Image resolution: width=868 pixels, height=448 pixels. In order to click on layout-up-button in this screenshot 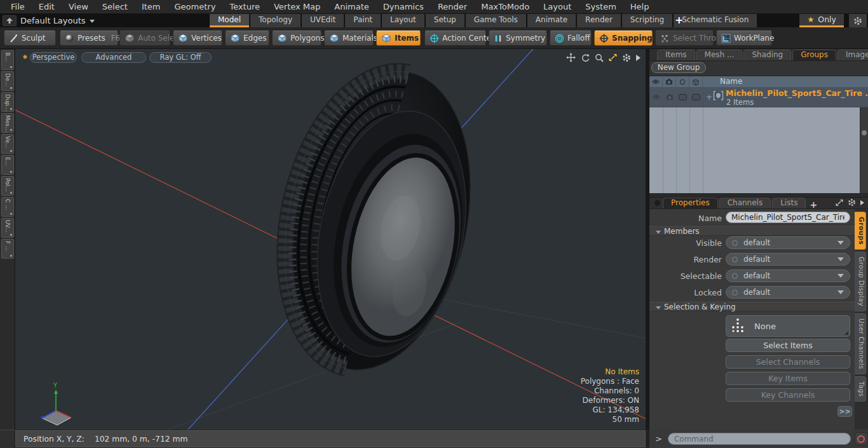, I will do `click(10, 20)`.